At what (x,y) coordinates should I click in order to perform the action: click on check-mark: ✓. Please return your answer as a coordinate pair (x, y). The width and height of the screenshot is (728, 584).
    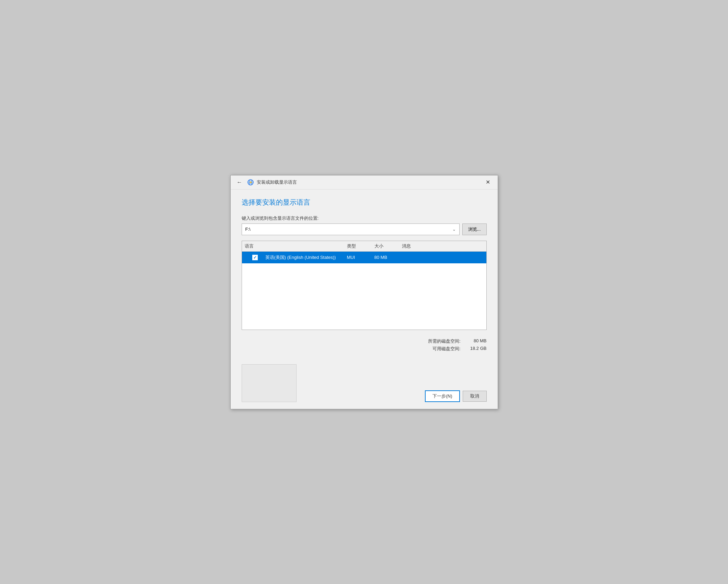
    Looking at the image, I should click on (255, 257).